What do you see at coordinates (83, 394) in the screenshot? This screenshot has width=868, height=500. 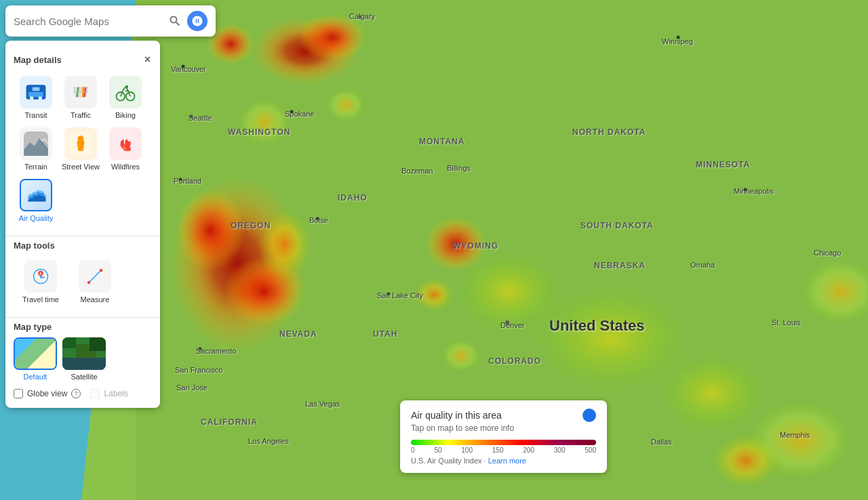 I see `globe-view-row: Globe view ? Labels` at bounding box center [83, 394].